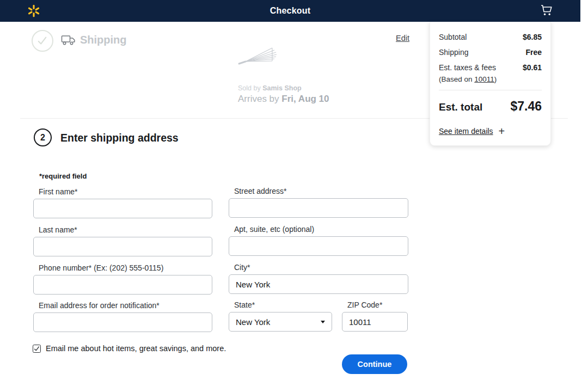 This screenshot has width=588, height=380. I want to click on marketing-optin-row: Email me about hot items, great savings,…, so click(130, 348).